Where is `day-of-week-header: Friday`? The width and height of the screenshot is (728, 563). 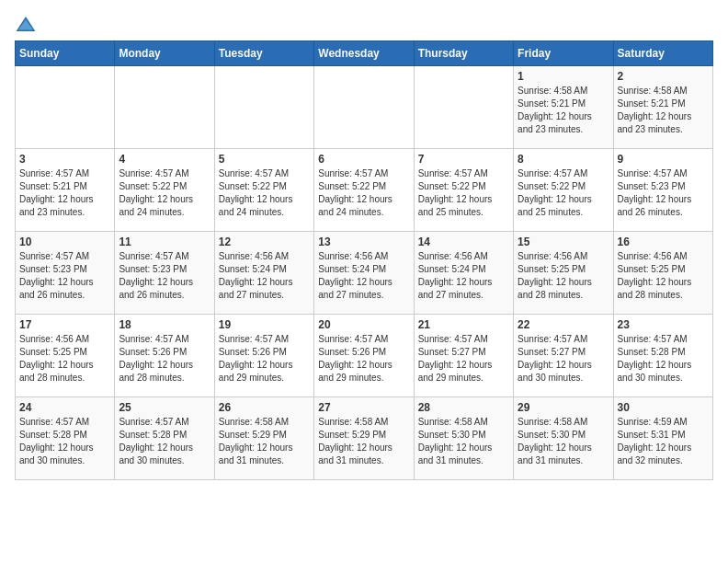 day-of-week-header: Friday is located at coordinates (563, 53).